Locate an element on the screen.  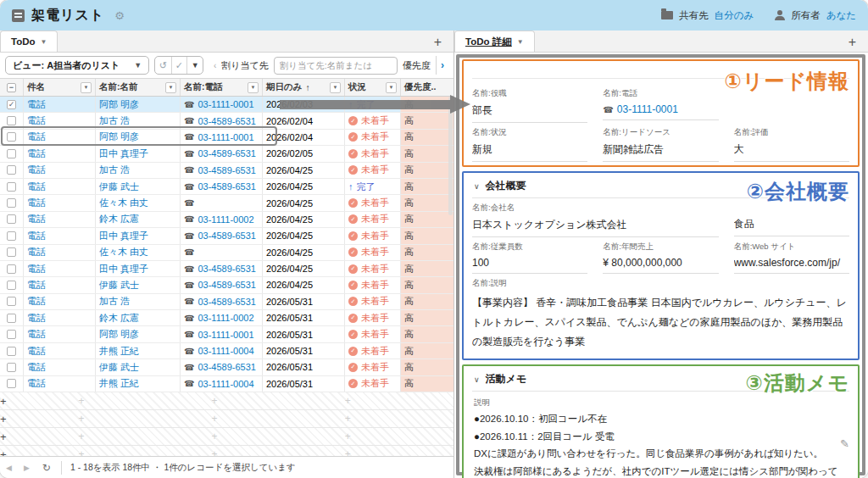
scroll-right-button: › is located at coordinates (442, 65).